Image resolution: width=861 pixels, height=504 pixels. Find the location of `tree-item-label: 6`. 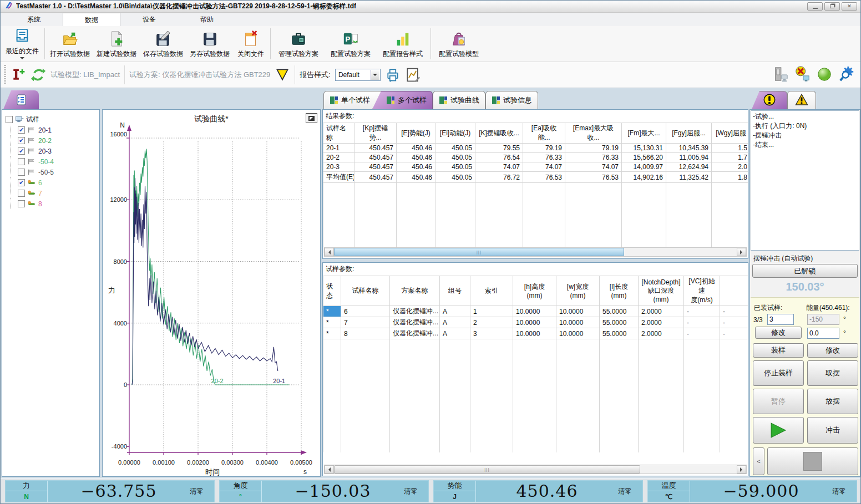

tree-item-label: 6 is located at coordinates (40, 183).